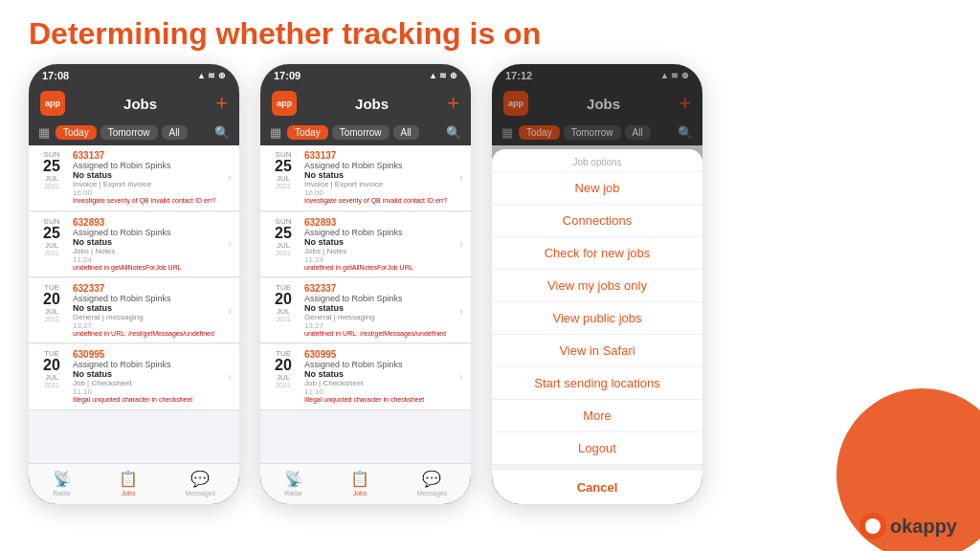 This screenshot has width=980, height=551. What do you see at coordinates (361, 132) in the screenshot?
I see `tomorrow-filter-2: Tomorrow` at bounding box center [361, 132].